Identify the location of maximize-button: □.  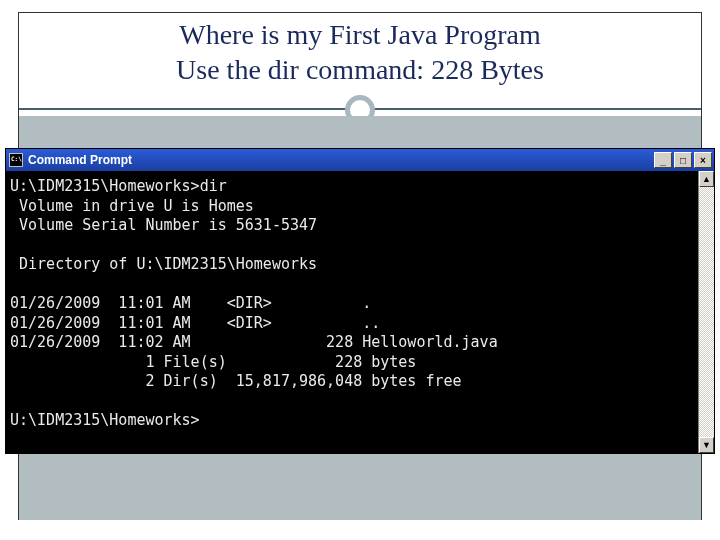
(683, 160).